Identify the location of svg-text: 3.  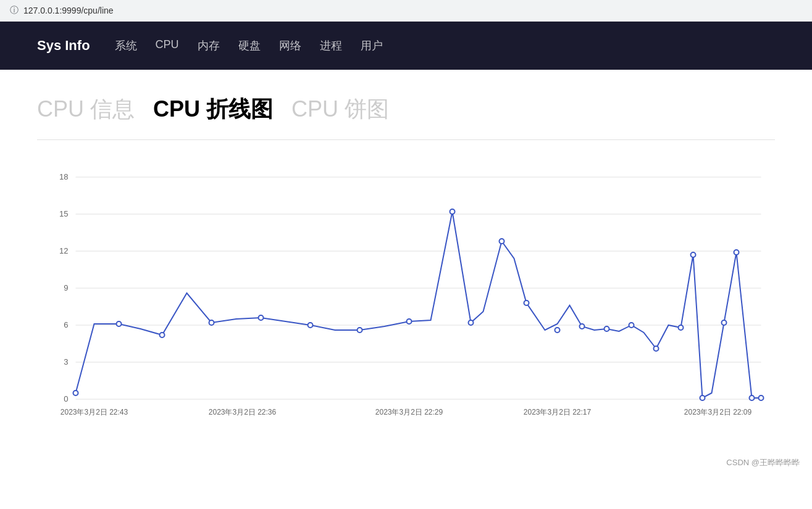
(65, 362).